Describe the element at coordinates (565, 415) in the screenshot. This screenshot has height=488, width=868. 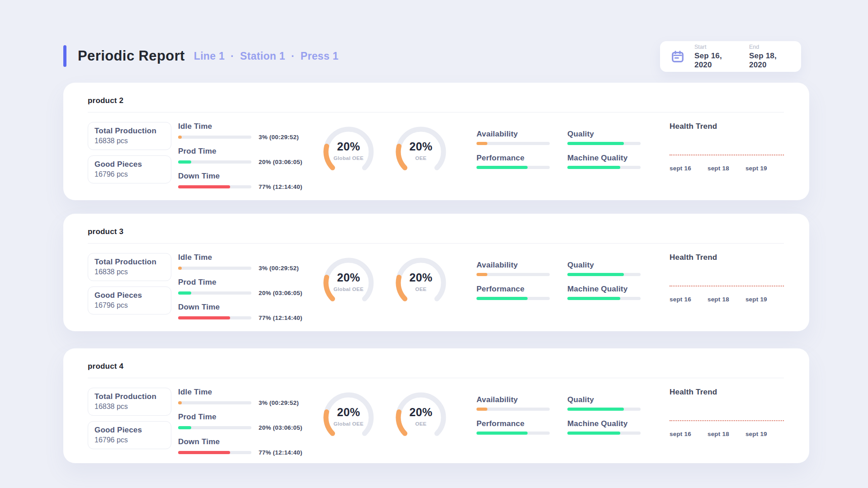
I see `kpi-bars: Availability Quality Performance` at that location.